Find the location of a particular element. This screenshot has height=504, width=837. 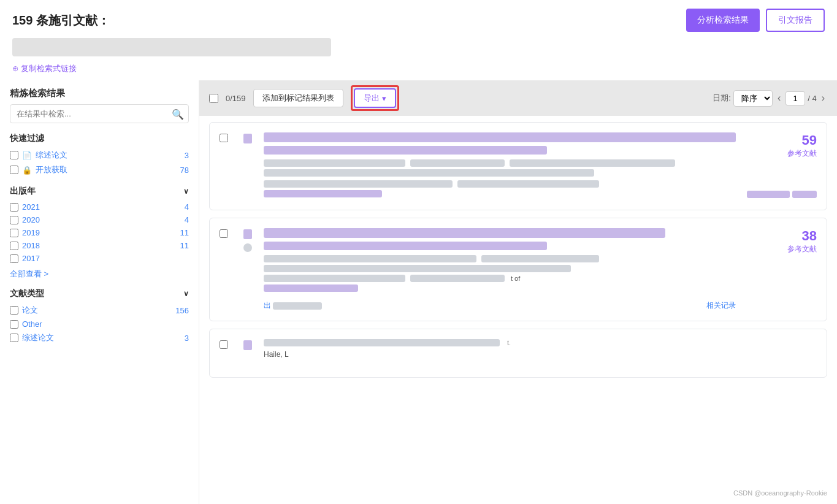

ref-count-1: 59 is located at coordinates (802, 140).